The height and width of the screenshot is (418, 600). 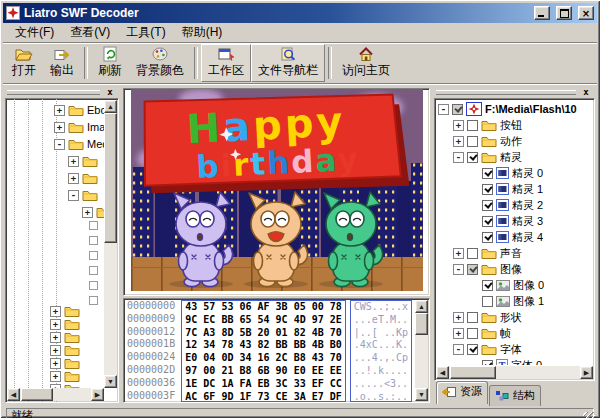 I want to click on tree-node: 精灵 0, so click(x=514, y=173).